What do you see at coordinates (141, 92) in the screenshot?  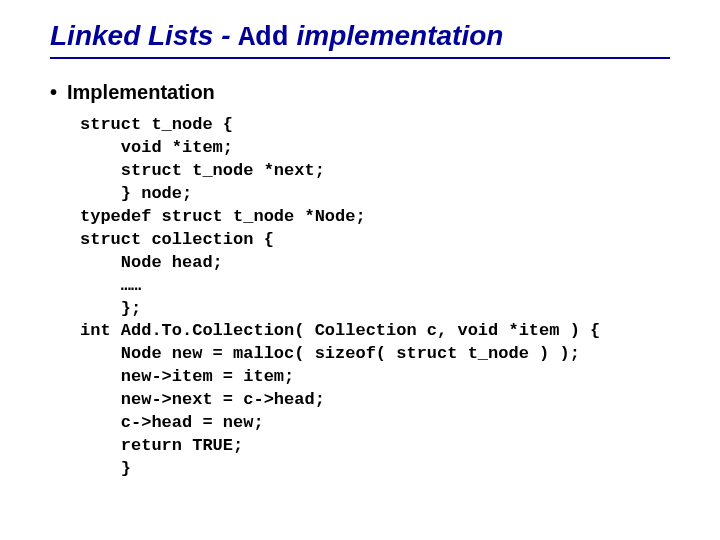 I see `bullet-text: Implementation` at bounding box center [141, 92].